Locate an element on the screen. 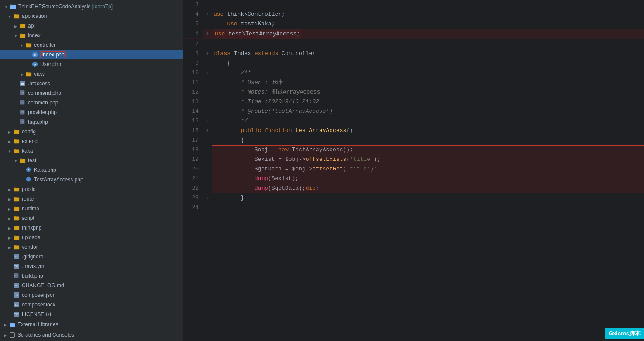 The width and height of the screenshot is (644, 341). sidebar-label-commonphp: common.php is located at coordinates (43, 103).